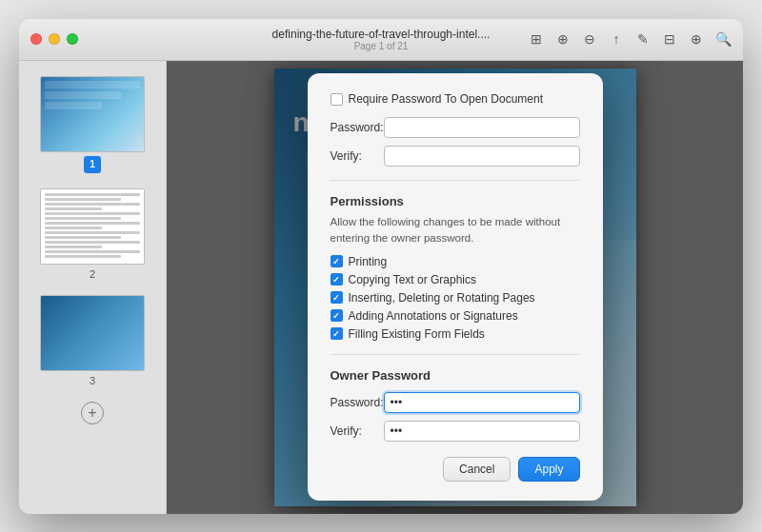 This screenshot has height=532, width=762. Describe the element at coordinates (54, 39) in the screenshot. I see `traffic-lights` at that location.